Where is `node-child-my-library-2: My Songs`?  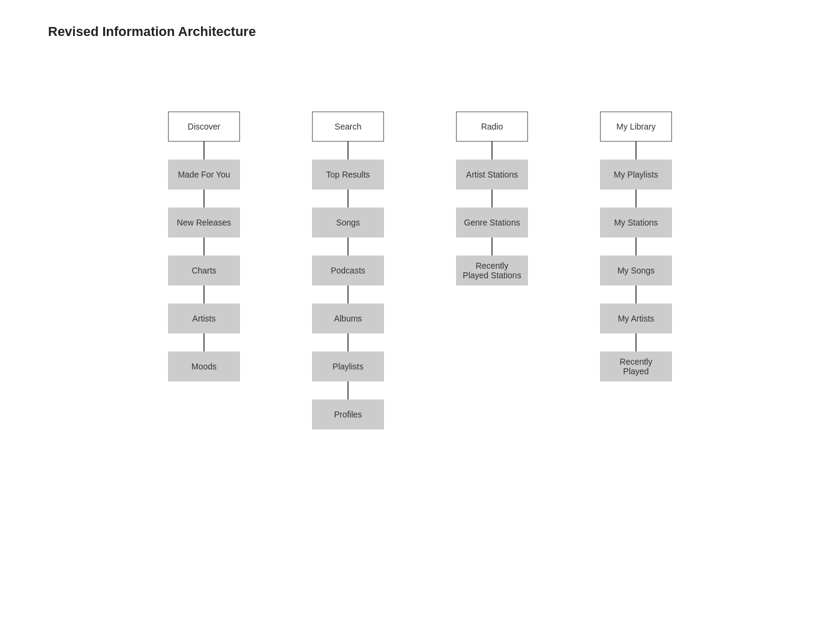
node-child-my-library-2: My Songs is located at coordinates (636, 271).